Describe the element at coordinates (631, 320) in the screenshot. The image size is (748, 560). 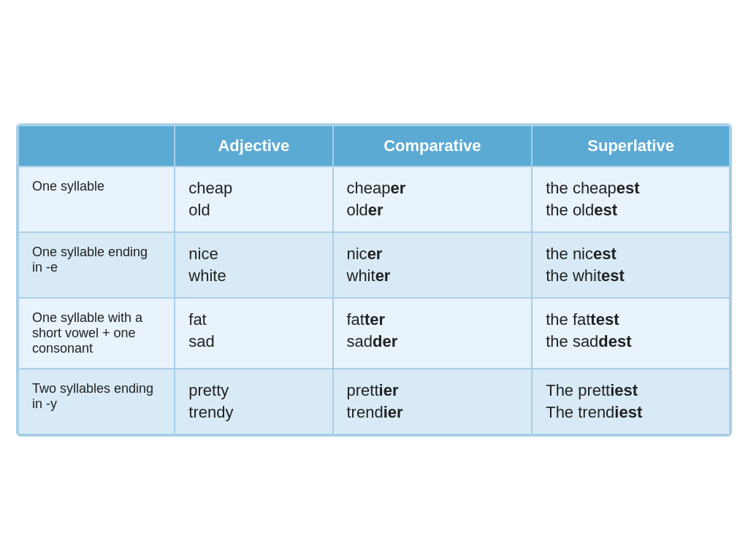
I see `superlative-word: the fattest` at that location.